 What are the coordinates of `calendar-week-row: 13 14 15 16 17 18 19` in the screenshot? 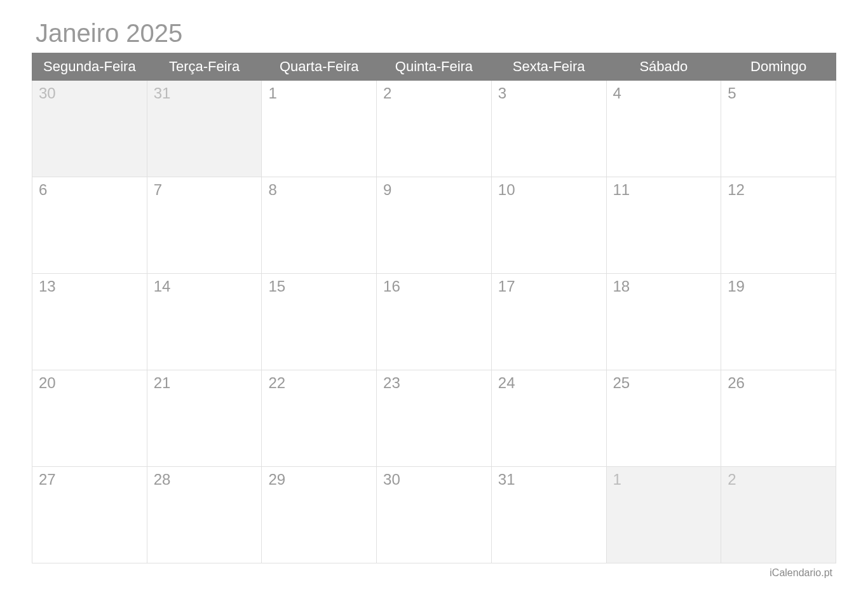 It's located at (435, 322).